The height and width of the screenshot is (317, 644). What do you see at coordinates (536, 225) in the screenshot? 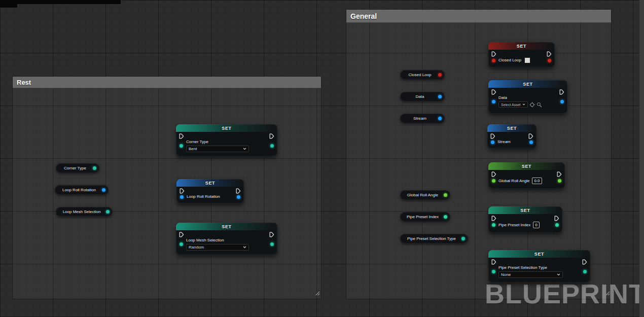
I see `number-input: 0` at bounding box center [536, 225].